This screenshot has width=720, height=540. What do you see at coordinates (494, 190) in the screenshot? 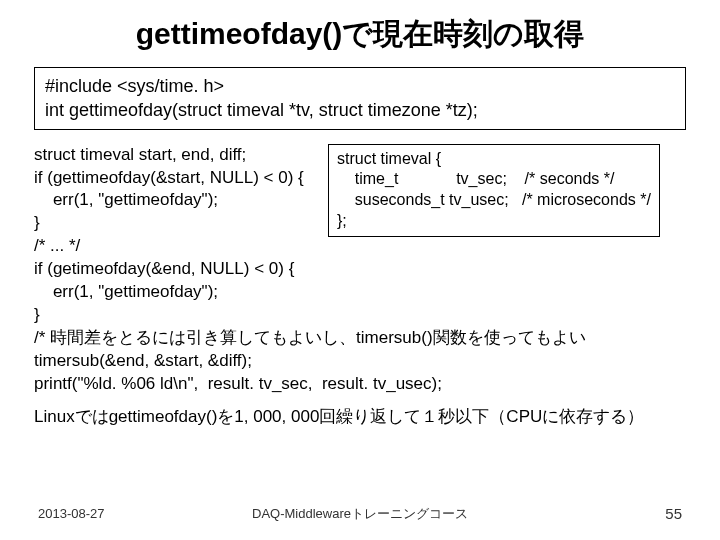
I see `struct-definition-box: struct timeval { time_t tv_sec; /* secon…` at bounding box center [494, 190].